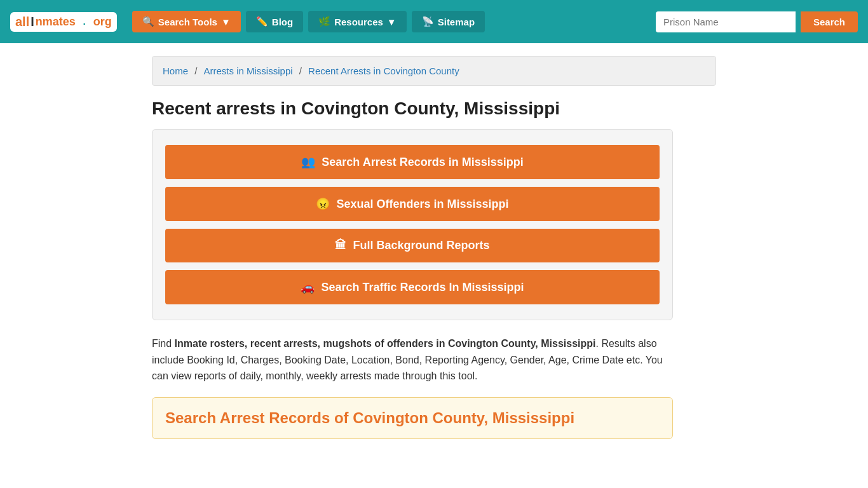 This screenshot has width=868, height=488. What do you see at coordinates (412, 245) in the screenshot?
I see `background-reports-button: 🏛 Full Background Reports` at bounding box center [412, 245].